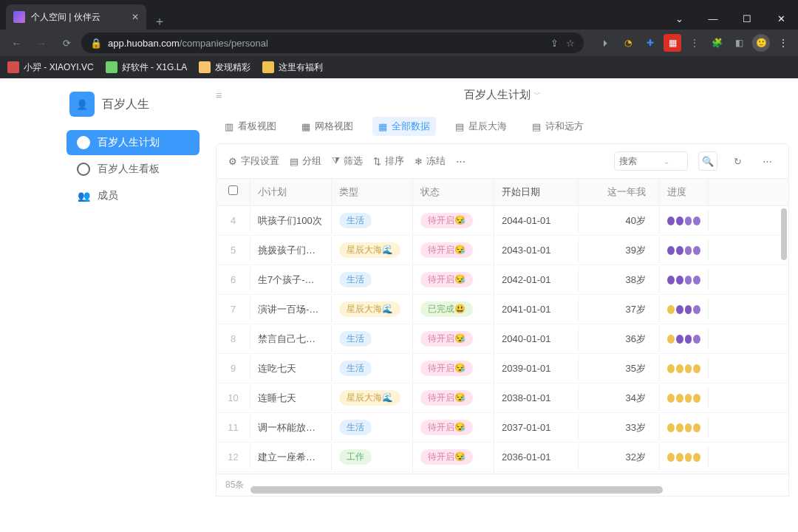  I want to click on bookmark-label: 这里有福利, so click(301, 68).